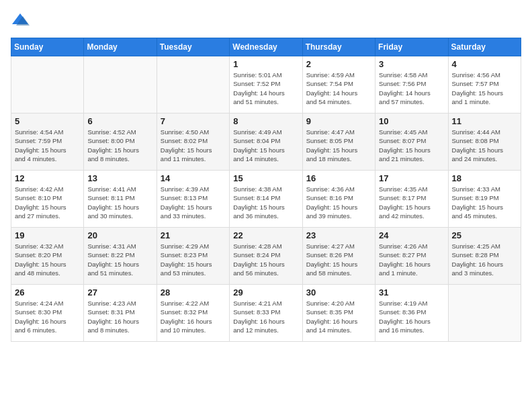  Describe the element at coordinates (120, 257) in the screenshot. I see `calendar-cell: 20Sunrise: 4:31 AM Sunset: 8:22 PM Dayli…` at that location.